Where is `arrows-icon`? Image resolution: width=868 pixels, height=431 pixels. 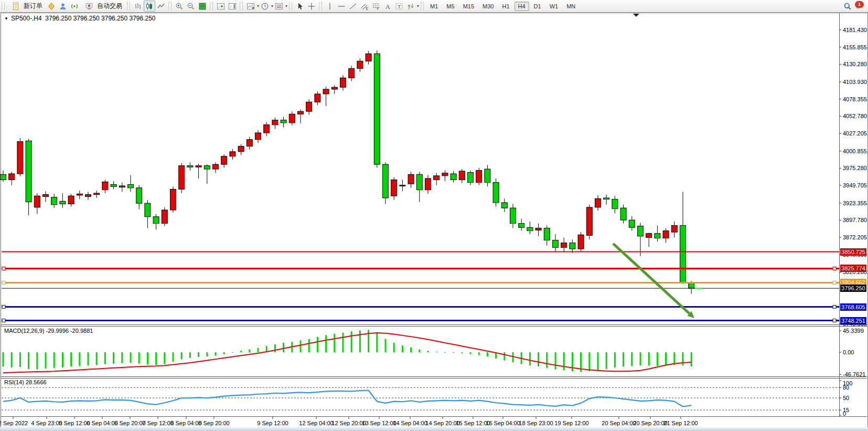
arrows-icon is located at coordinates (411, 6).